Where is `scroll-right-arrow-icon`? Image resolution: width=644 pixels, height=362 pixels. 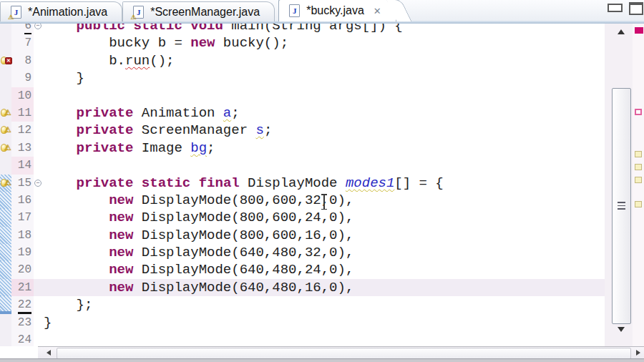 scroll-right-arrow-icon is located at coordinates (638, 353).